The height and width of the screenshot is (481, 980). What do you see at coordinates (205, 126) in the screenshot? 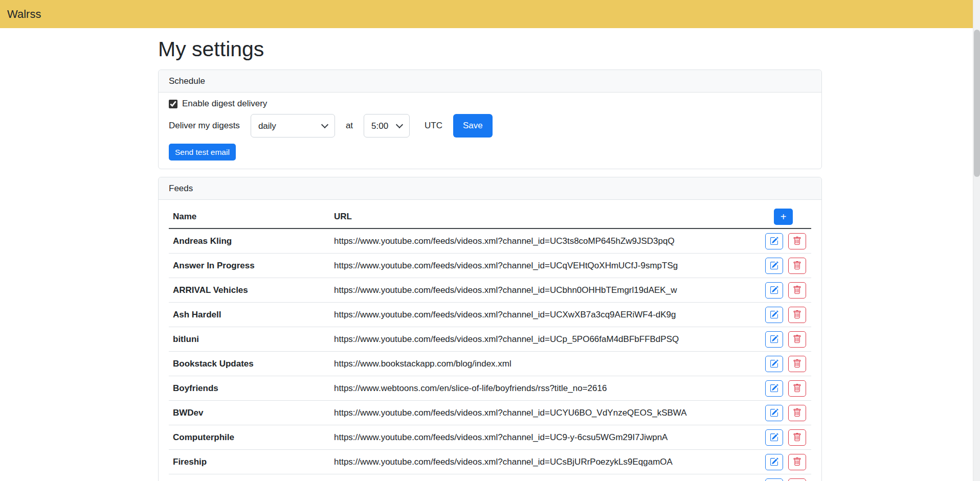
I see `deliver-digests-label: Deliver my digests` at bounding box center [205, 126].